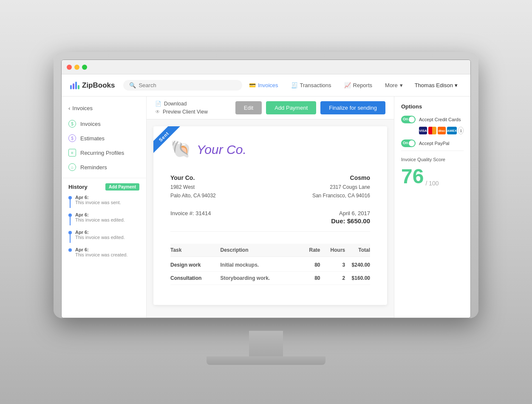 This screenshot has height=404, width=532. Describe the element at coordinates (104, 167) in the screenshot. I see `sidebar-item-reminders: ⌂ Reminders` at that location.